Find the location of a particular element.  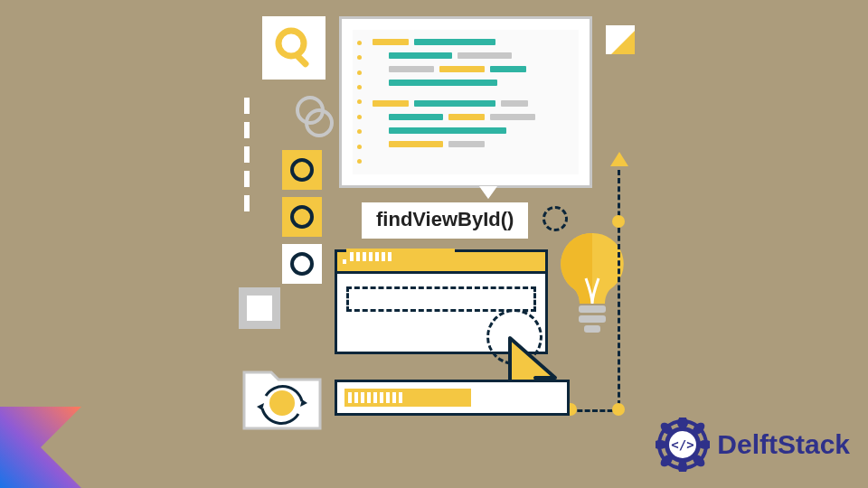

triangle-tile is located at coordinates (620, 40).